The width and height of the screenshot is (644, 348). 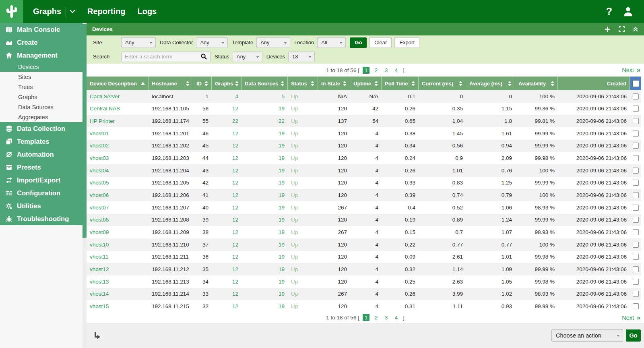 I want to click on template-select: Any, so click(x=273, y=43).